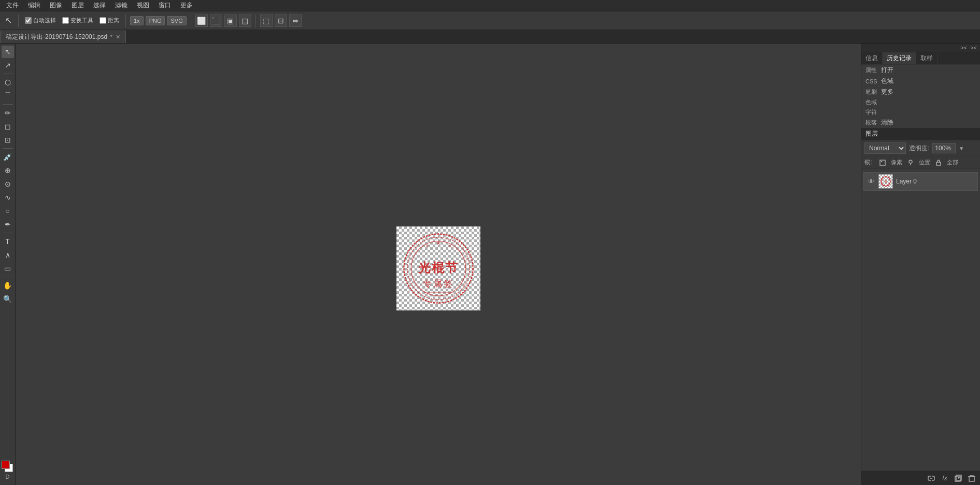  What do you see at coordinates (6, 465) in the screenshot?
I see `foreground-color-swatch` at bounding box center [6, 465].